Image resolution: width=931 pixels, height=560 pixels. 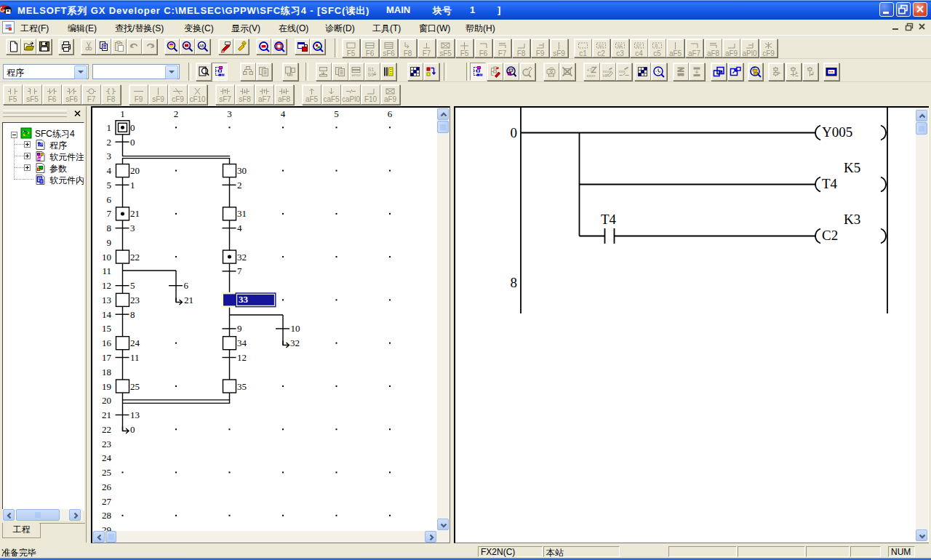 What do you see at coordinates (837, 132) in the screenshot?
I see `svg-text: Y005` at bounding box center [837, 132].